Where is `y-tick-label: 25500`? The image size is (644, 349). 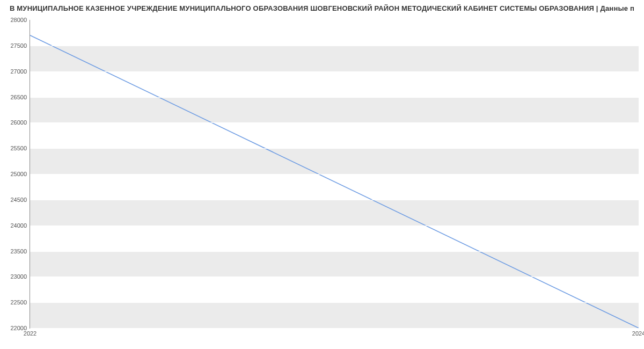 y-tick-label: 25500 is located at coordinates (20, 148).